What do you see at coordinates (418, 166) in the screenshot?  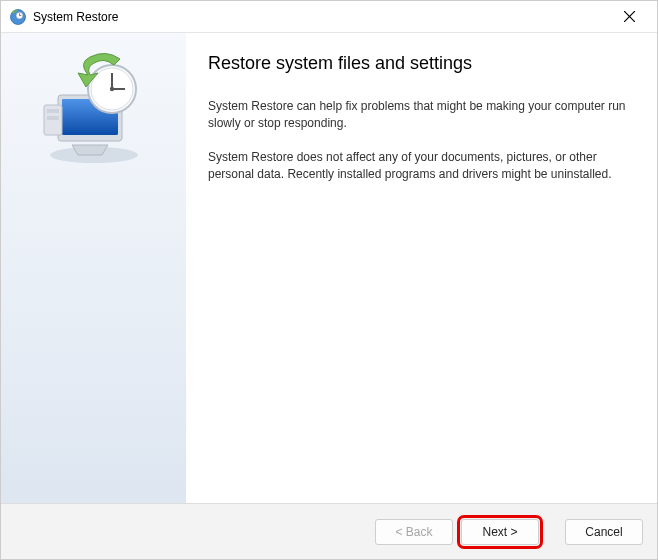 I see `description-para-2: System Restore does not affect any of yo…` at bounding box center [418, 166].